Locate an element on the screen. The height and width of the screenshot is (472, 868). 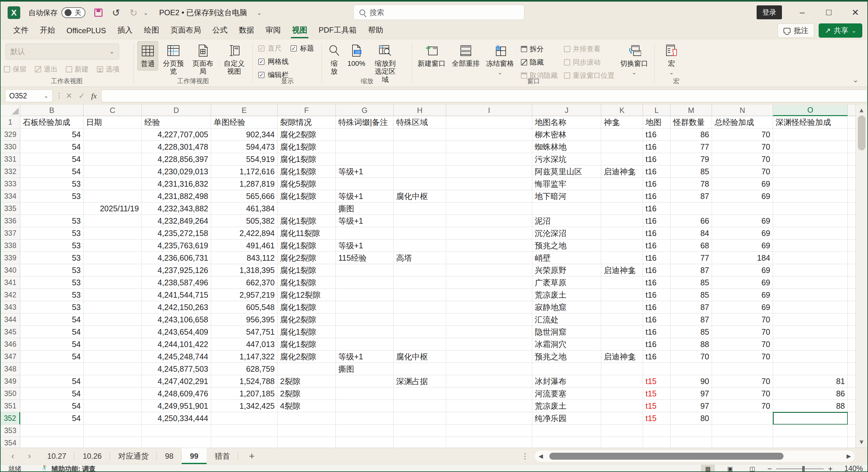
column-header-F: F is located at coordinates (307, 111).